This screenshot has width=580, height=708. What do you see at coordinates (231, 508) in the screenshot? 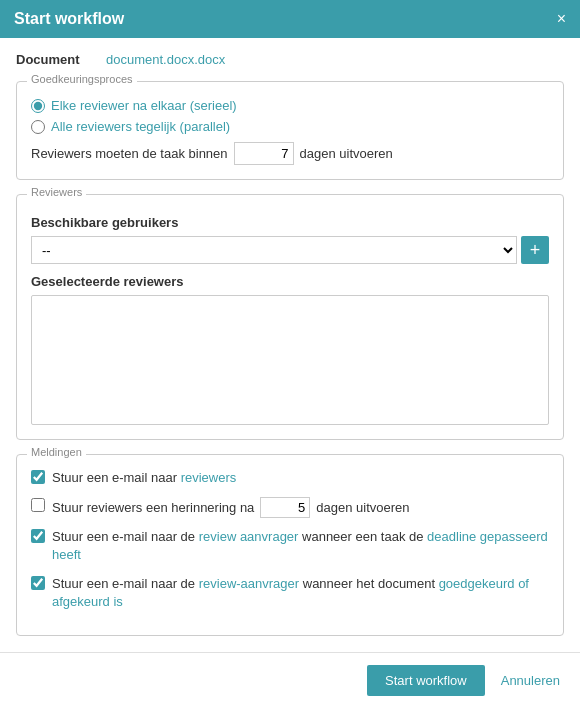
I see `notif2-inline-row: Stuur reviewers een herinnering na dagen…` at bounding box center [231, 508].